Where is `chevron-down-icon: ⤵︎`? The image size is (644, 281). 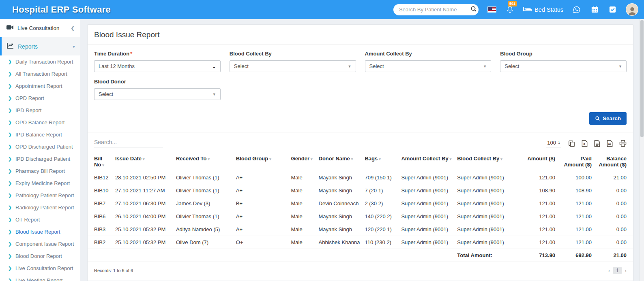
chevron-down-icon: ⤵︎ is located at coordinates (559, 143).